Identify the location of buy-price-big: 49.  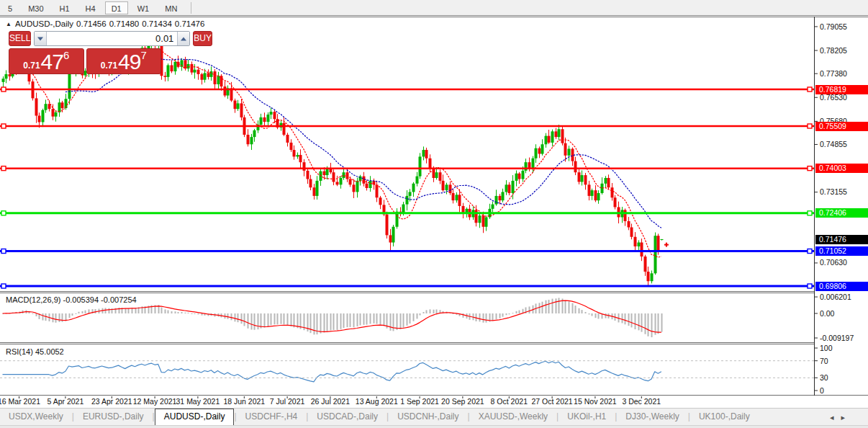
(130, 62).